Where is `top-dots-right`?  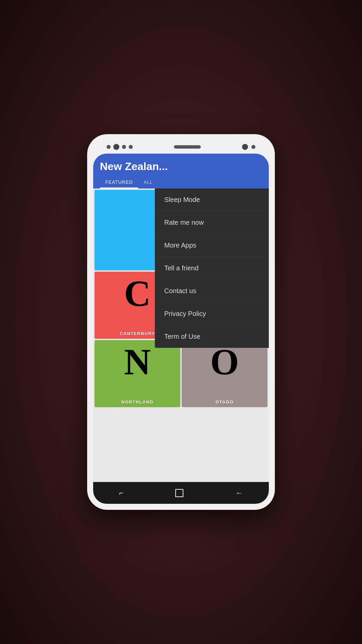 top-dots-right is located at coordinates (249, 147).